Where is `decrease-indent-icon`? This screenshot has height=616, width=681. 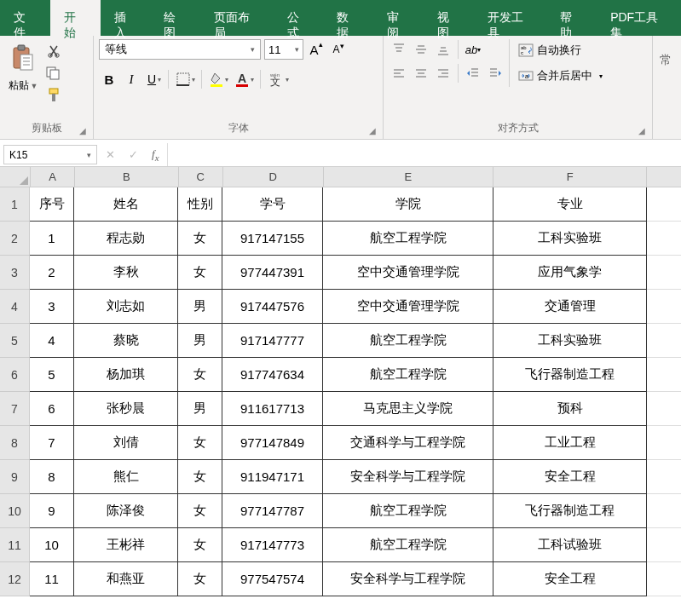 decrease-indent-icon is located at coordinates (473, 73).